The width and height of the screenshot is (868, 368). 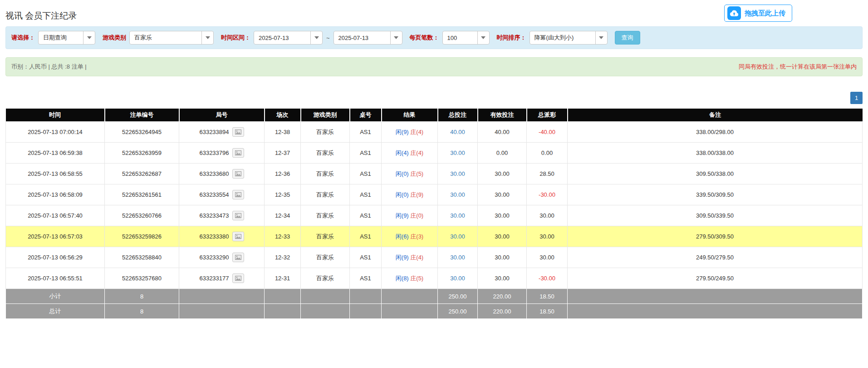 I want to click on cell-result: 闲(4) 庄(4), so click(x=410, y=153).